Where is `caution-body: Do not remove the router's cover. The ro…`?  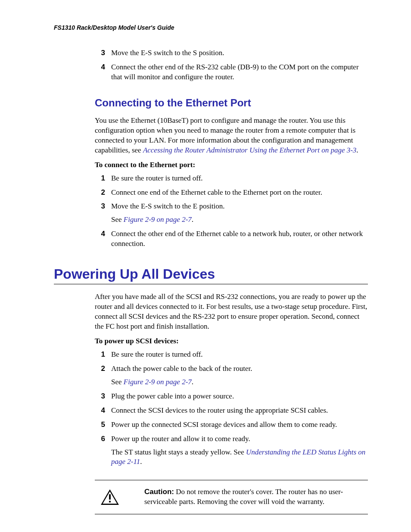 caution-body: Do not remove the router's cover. The ro… is located at coordinates (244, 497).